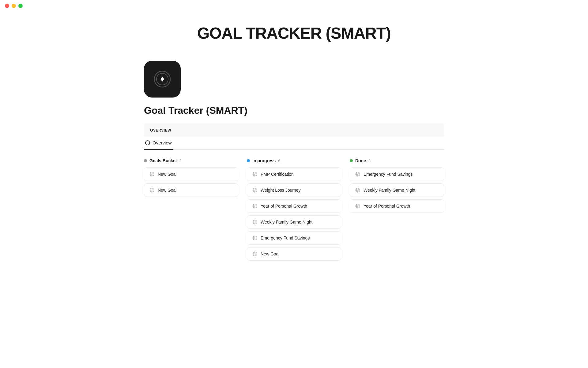  I want to click on tab-nav: Overview, so click(294, 143).